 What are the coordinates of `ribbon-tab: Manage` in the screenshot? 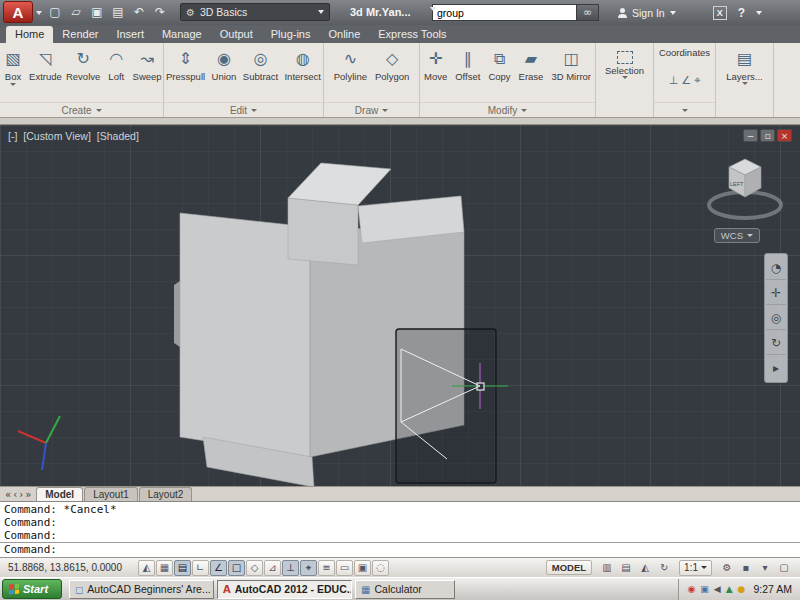 It's located at (182, 34).